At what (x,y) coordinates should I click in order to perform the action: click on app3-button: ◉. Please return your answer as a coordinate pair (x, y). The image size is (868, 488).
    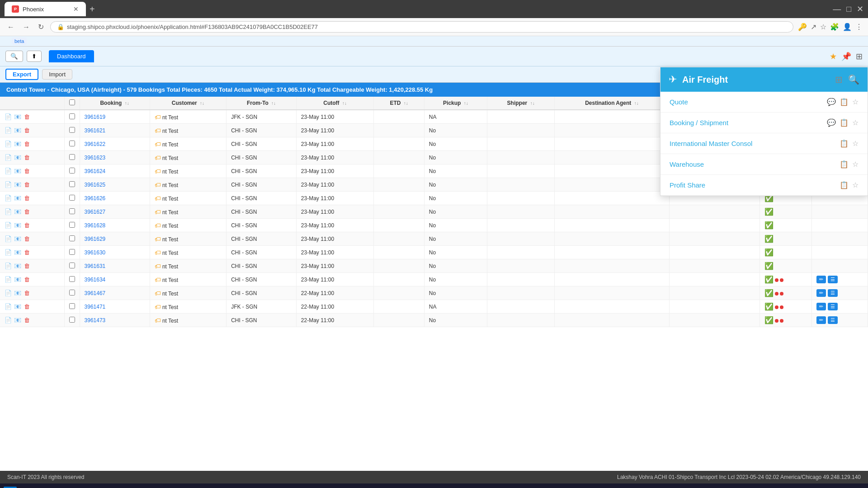
    Looking at the image, I should click on (160, 487).